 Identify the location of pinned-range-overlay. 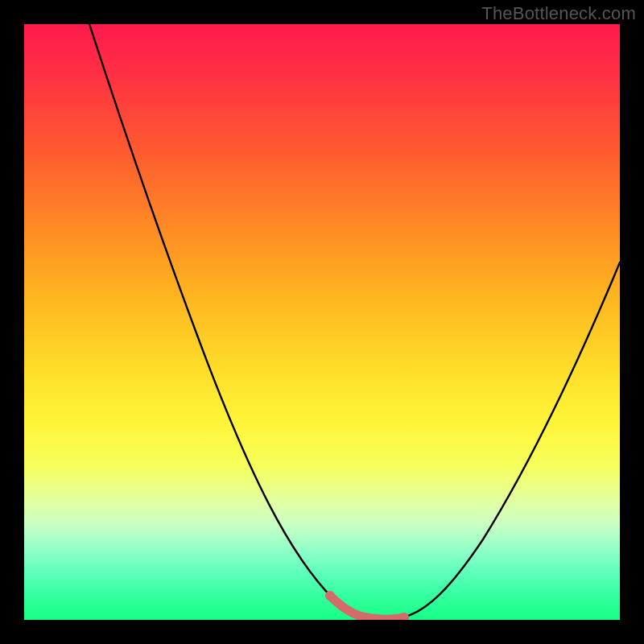
(367, 607).